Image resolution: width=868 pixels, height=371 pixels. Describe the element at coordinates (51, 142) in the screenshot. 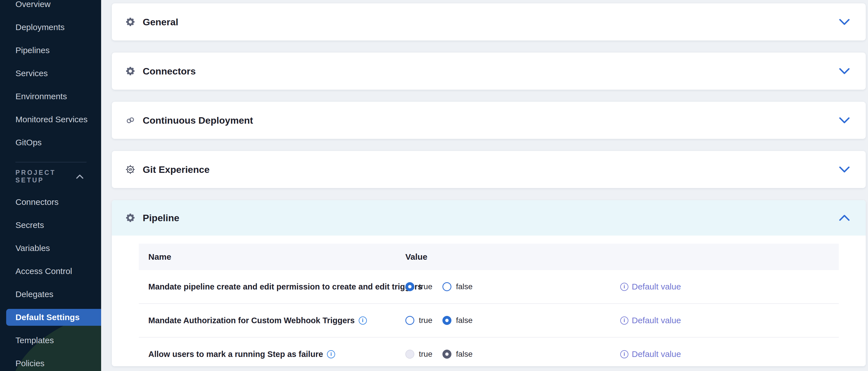

I see `sidebar-item-gitops: GitOps` at that location.